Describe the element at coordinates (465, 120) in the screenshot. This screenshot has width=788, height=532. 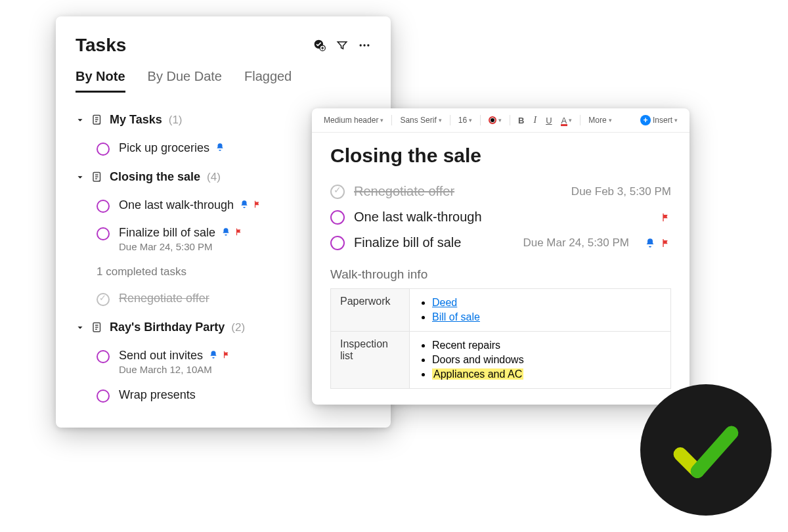
I see `toolbar-font-size: 16▾` at that location.